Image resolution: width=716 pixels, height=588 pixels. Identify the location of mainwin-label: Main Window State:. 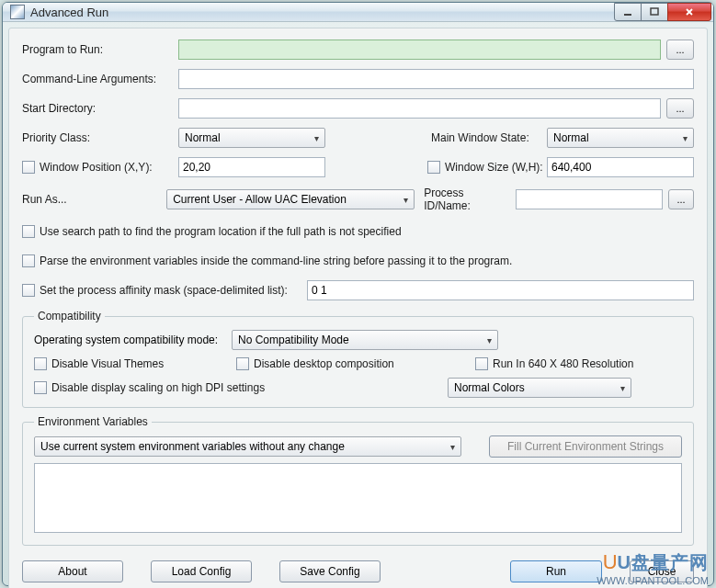
(486, 138).